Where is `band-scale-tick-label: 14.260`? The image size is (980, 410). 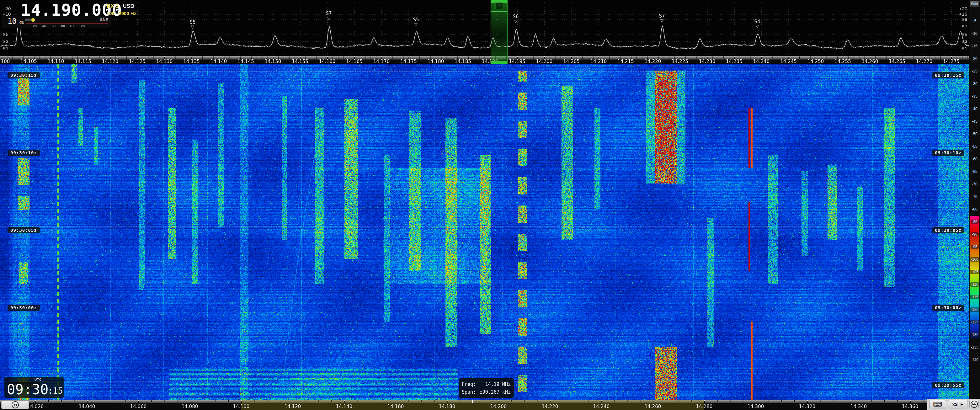
band-scale-tick-label: 14.260 is located at coordinates (653, 407).